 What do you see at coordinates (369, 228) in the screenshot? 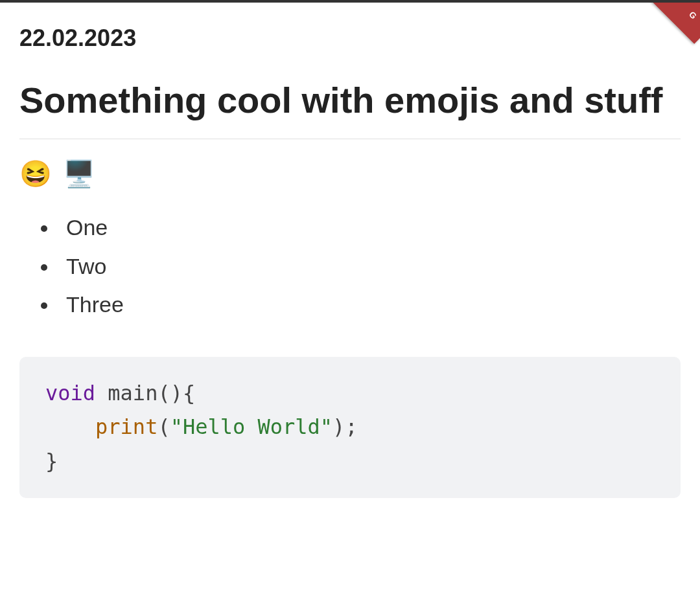
I see `list-item: One` at bounding box center [369, 228].